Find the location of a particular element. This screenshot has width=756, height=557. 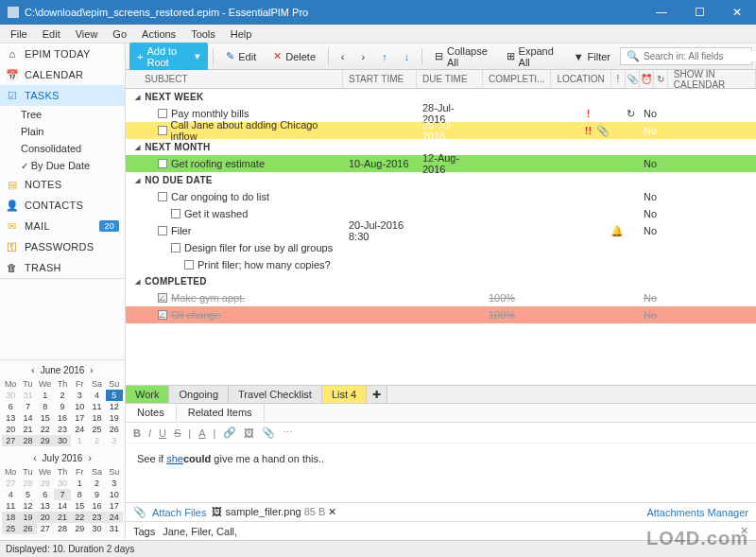

calendar-day: 16 is located at coordinates (62, 418).